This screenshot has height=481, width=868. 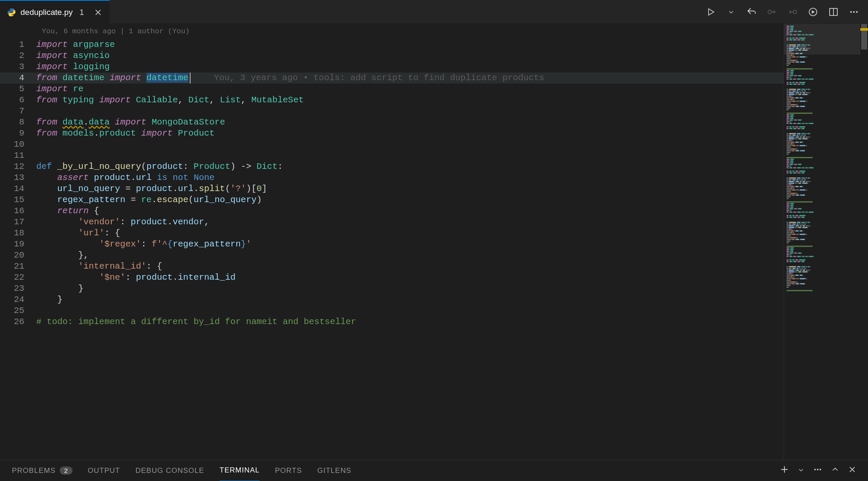 I want to click on more-actions-icon, so click(x=854, y=12).